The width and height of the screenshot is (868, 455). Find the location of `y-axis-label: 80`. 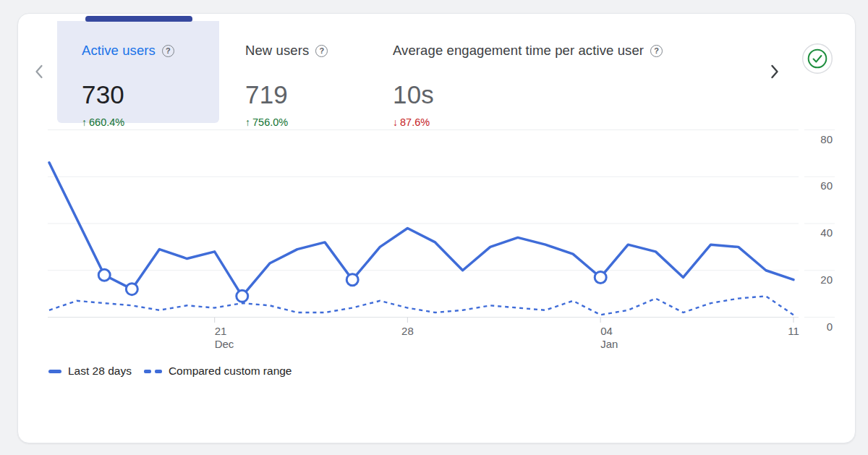

y-axis-label: 80 is located at coordinates (826, 139).